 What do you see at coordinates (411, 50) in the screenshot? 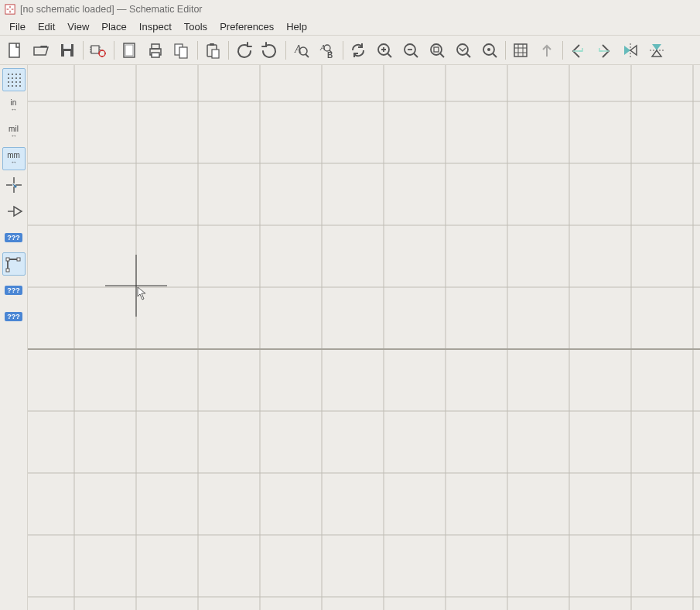
I see `zoom-out-button` at bounding box center [411, 50].